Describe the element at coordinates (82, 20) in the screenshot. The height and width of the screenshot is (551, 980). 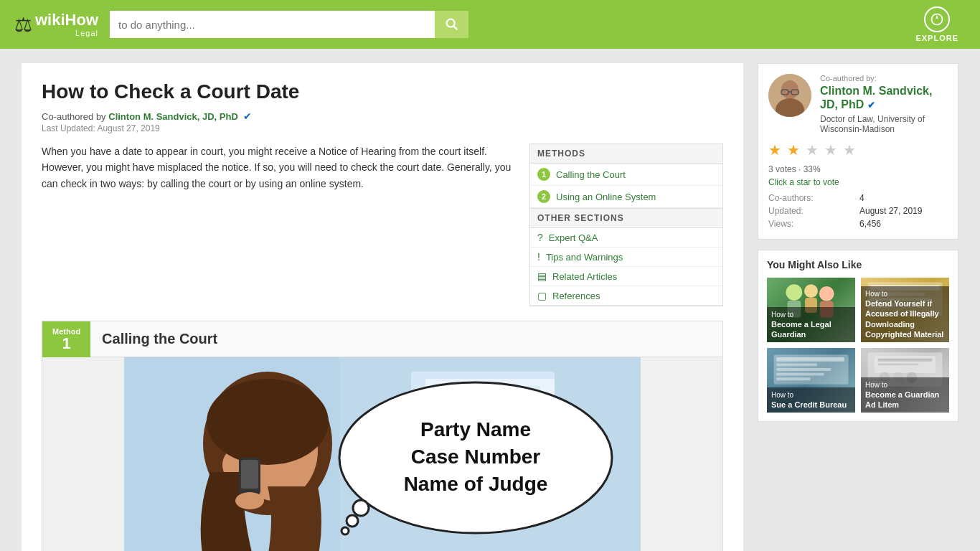
I see `logo-how: How` at that location.